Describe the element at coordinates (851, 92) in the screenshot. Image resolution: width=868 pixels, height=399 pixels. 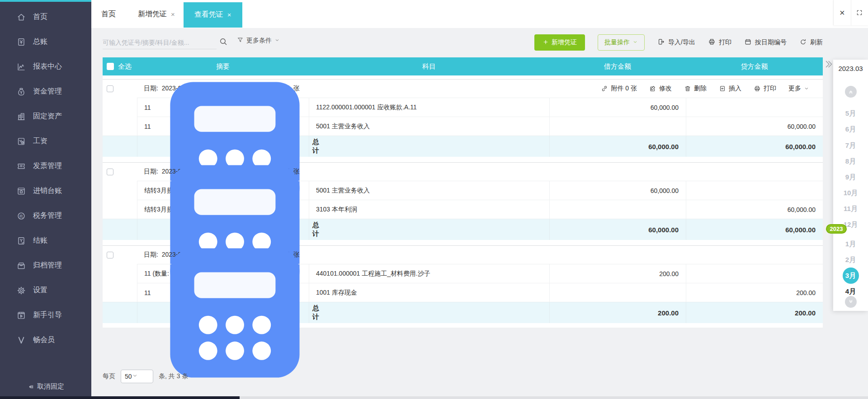
I see `dblup-icon` at that location.